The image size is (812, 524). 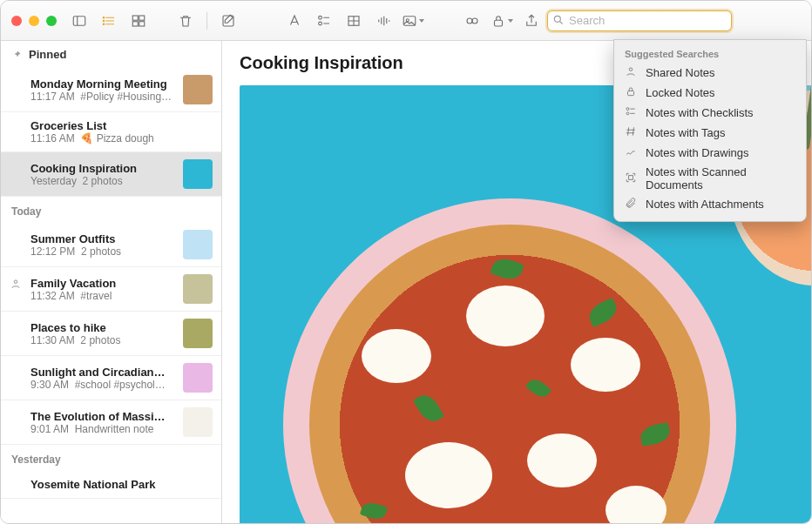 I want to click on suggested-item-locked: Locked Notes, so click(x=710, y=92).